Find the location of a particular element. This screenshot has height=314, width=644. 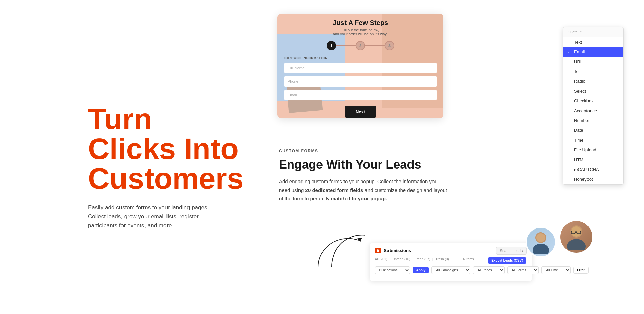

submissions-card: E Submissions Search Leads All (201) | U… is located at coordinates (451, 262).